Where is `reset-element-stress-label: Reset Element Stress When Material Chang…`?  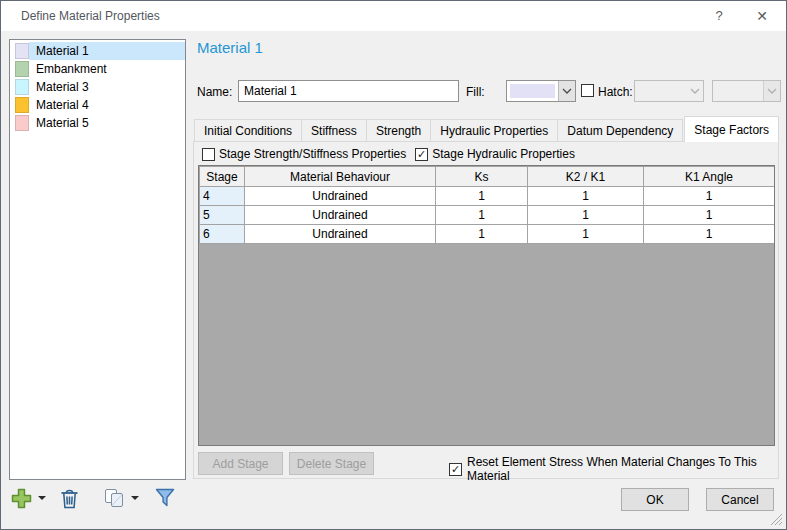
reset-element-stress-label: Reset Element Stress When Material Chang… is located at coordinates (622, 469).